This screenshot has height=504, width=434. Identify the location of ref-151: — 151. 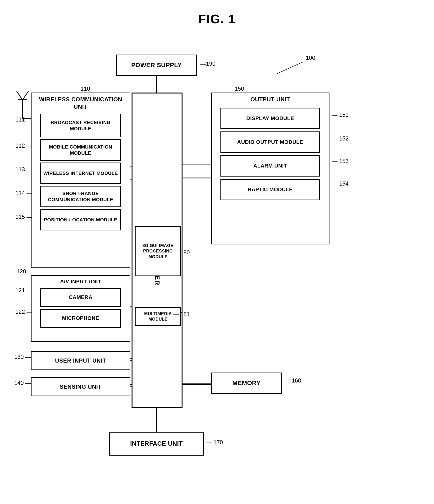
(340, 115).